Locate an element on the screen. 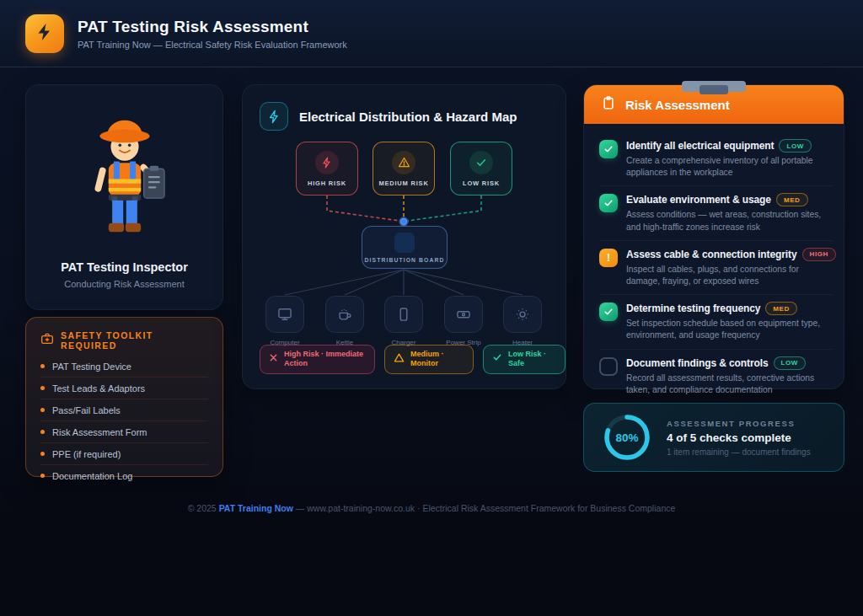 This screenshot has height=616, width=863. toolkit-card: SAFETY TOOLKIT REQUIRED PAT Testing Devi… is located at coordinates (125, 397).